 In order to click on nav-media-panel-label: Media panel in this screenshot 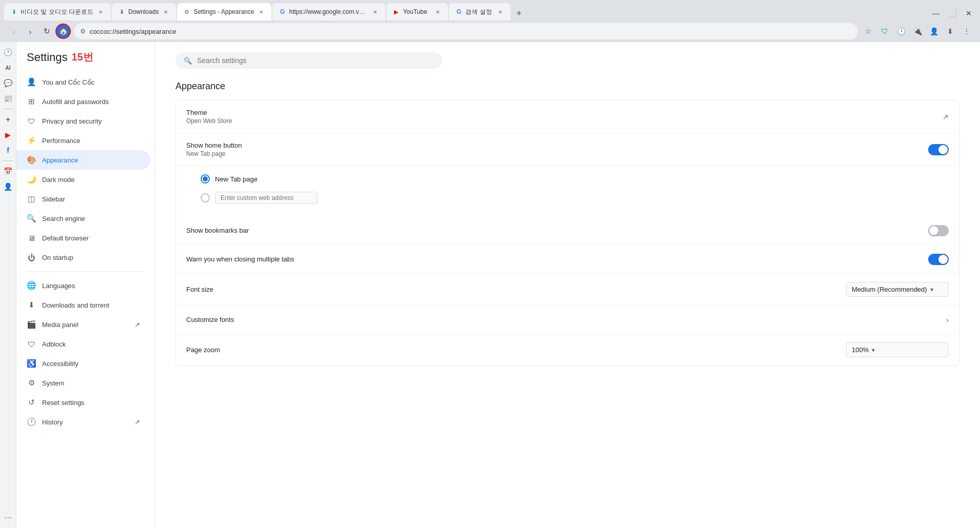, I will do `click(61, 325)`.